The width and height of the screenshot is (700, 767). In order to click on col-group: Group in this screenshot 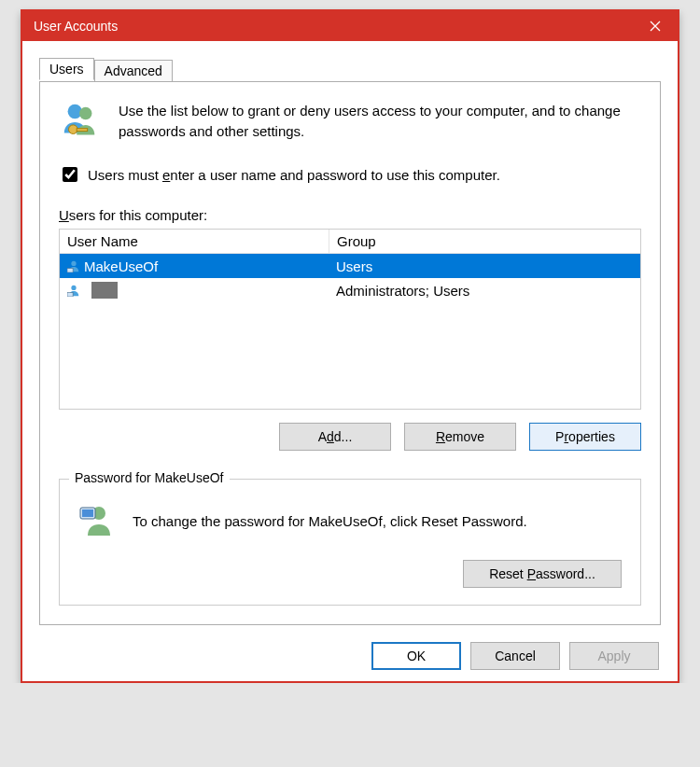, I will do `click(485, 241)`.